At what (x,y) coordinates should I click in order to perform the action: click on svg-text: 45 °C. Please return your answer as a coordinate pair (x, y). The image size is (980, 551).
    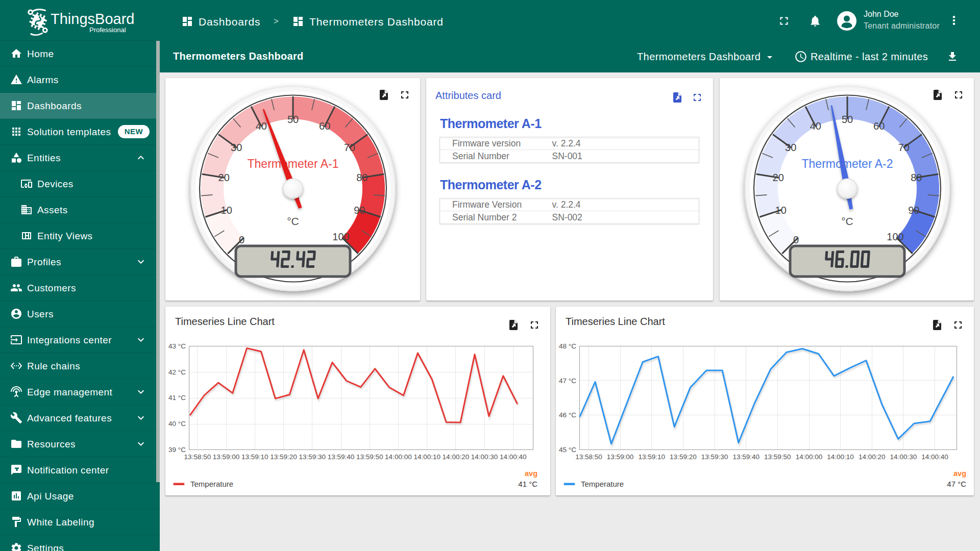
    Looking at the image, I should click on (568, 450).